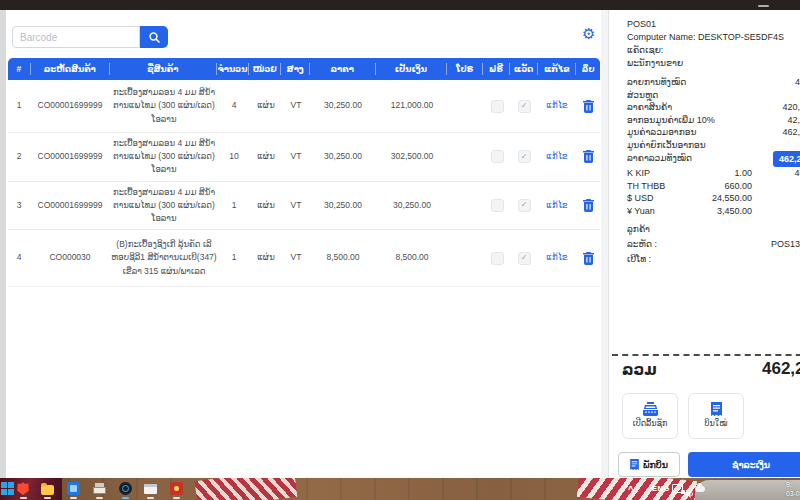 The image size is (800, 500). I want to click on language-indicator: ENG, so click(661, 489).